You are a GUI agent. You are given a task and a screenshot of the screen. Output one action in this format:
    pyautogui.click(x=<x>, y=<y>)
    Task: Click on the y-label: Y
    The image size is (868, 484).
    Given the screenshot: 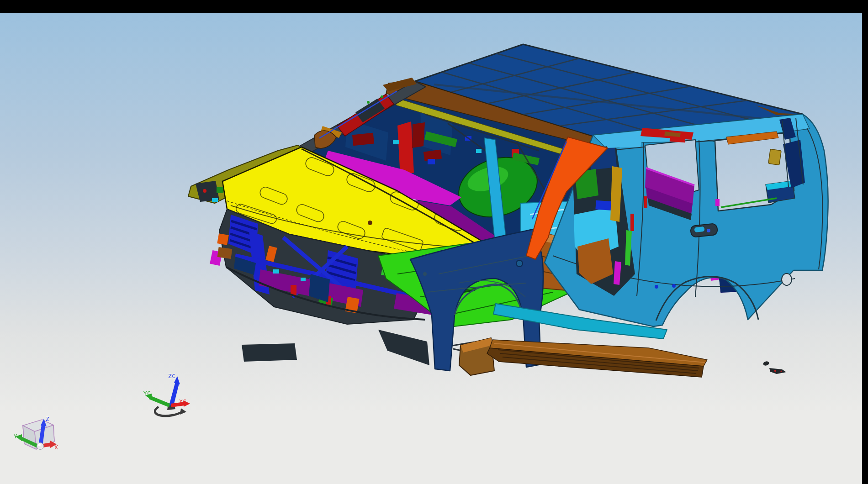 What is the action you would take?
    pyautogui.click(x=16, y=437)
    